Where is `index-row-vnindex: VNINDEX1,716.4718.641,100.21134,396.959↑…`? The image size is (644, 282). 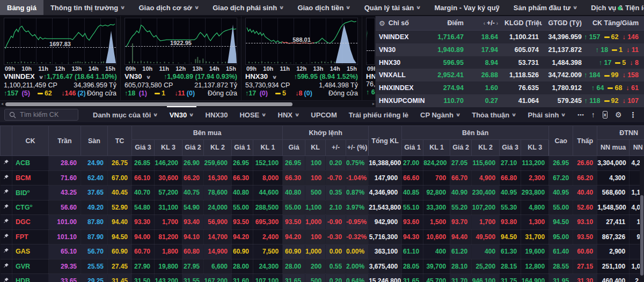
index-row-vnindex: VNINDEX1,716.4718.641,100.21134,396.959↑… is located at coordinates (510, 37).